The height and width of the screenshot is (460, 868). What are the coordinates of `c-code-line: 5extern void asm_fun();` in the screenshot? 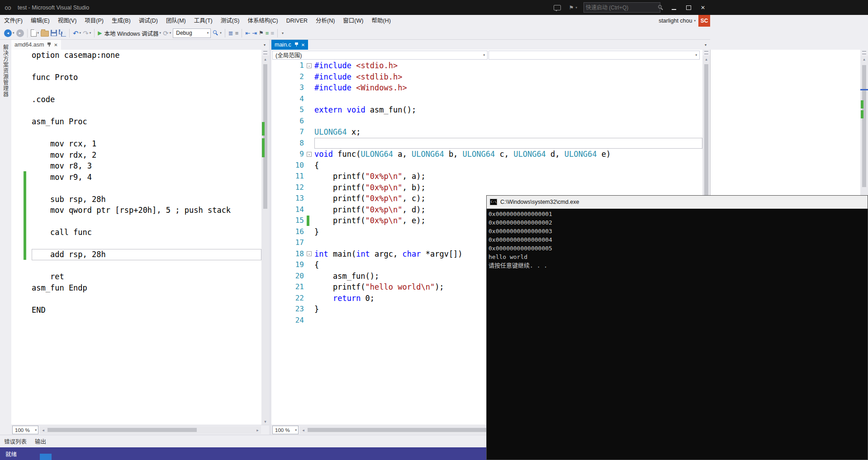 It's located at (487, 110).